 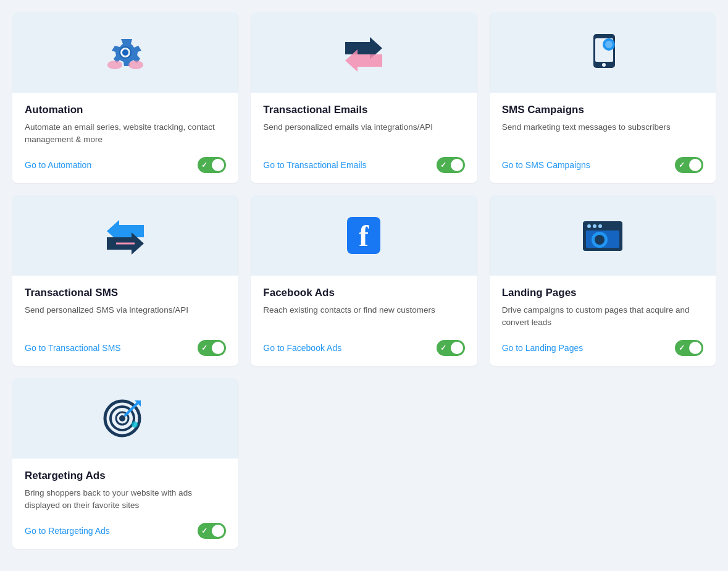 What do you see at coordinates (364, 235) in the screenshot?
I see `facebook-ads-icon: f` at bounding box center [364, 235].